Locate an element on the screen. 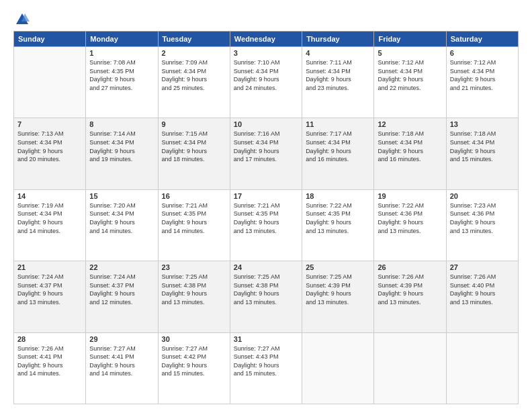 This screenshot has height=411, width=532. day-cell: 28Sunrise: 7:26 AM Sunset: 4:41 PM Dayli… is located at coordinates (50, 368).